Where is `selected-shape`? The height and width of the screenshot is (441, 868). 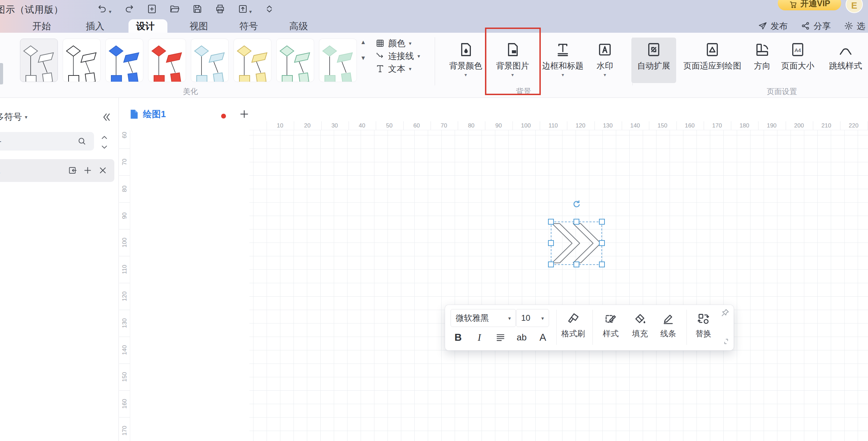 selected-shape is located at coordinates (577, 243).